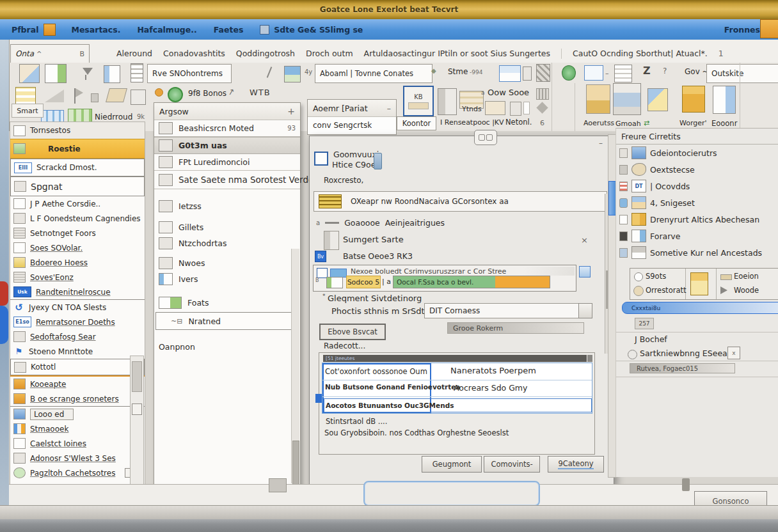  What do you see at coordinates (227, 206) in the screenshot?
I see `droplist-item: Ietzss` at bounding box center [227, 206].